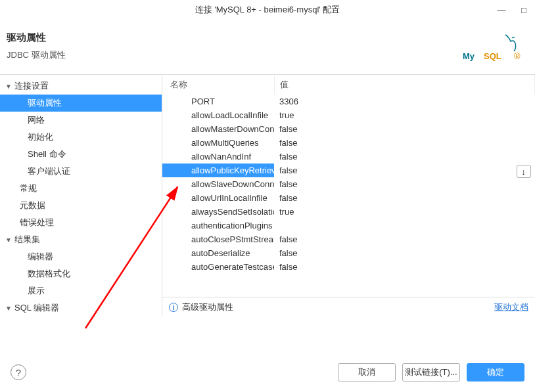 Image resolution: width=535 pixels, height=392 pixels. I want to click on sidebar-parent: 错误处理, so click(81, 223).